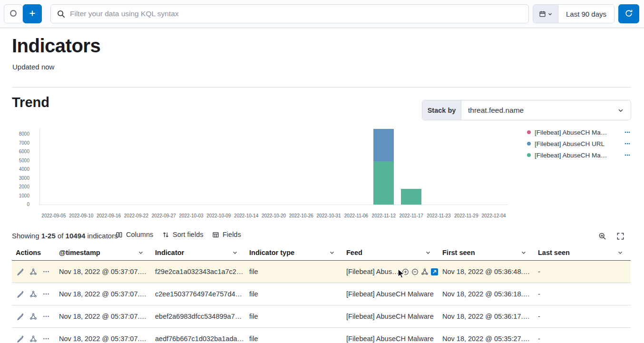 The image size is (644, 343). I want to click on x-tick-label: 2022-09-10, so click(81, 216).